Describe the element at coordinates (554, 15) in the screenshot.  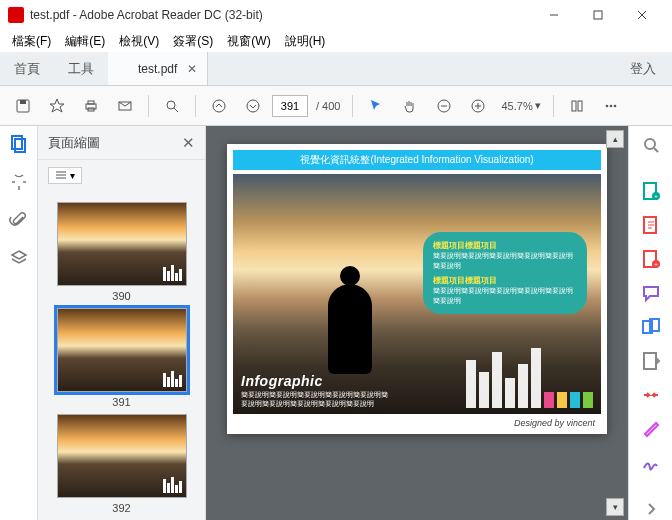
I see `minimize-button` at that location.